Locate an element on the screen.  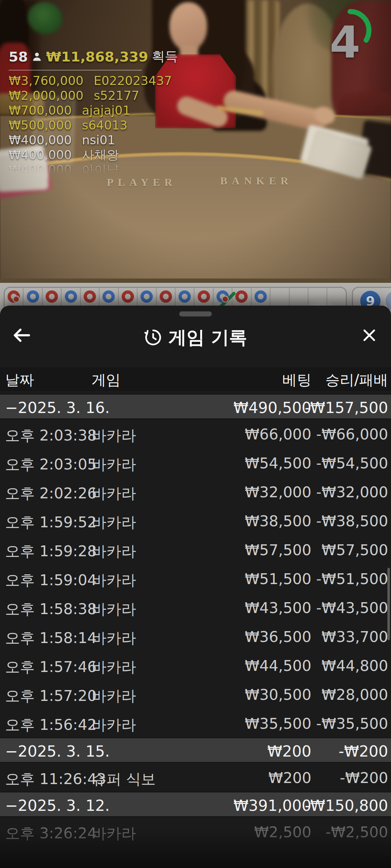
winner-amount: ₩3,760,000 is located at coordinates (46, 81).